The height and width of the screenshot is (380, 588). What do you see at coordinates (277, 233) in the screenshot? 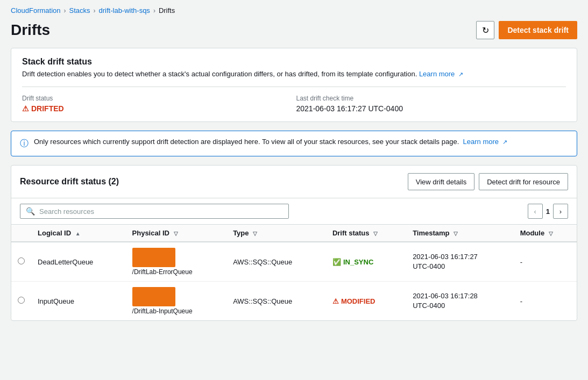
I see `col-type: Type ▽` at bounding box center [277, 233].